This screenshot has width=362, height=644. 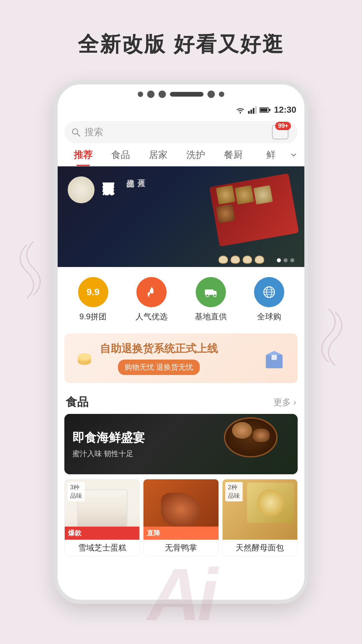 What do you see at coordinates (140, 94) in the screenshot?
I see `dot1` at bounding box center [140, 94].